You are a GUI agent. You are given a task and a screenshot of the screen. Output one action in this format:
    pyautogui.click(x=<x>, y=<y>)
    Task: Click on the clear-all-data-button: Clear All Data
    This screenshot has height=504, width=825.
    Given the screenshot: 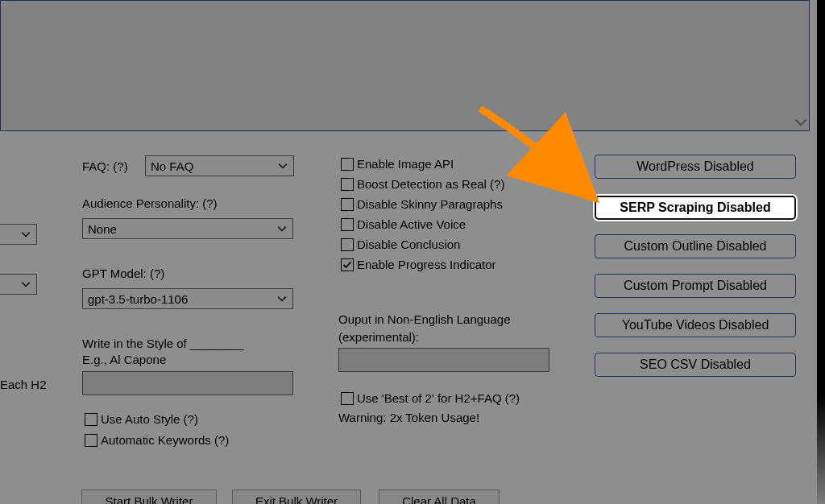 What is the action you would take?
    pyautogui.click(x=439, y=497)
    